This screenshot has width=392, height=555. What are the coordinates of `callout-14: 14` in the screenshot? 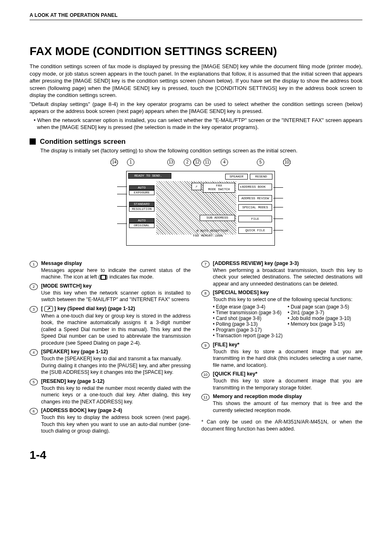 It's located at (114, 162).